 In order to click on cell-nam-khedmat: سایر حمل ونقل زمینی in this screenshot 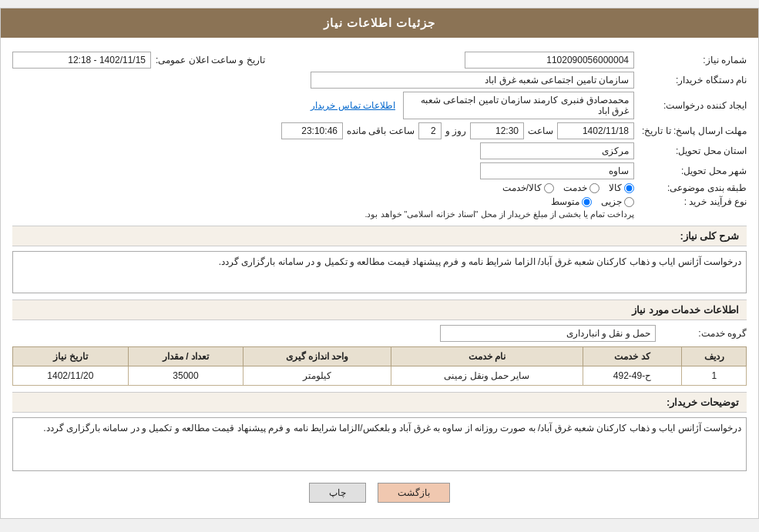, I will do `click(487, 376)`.